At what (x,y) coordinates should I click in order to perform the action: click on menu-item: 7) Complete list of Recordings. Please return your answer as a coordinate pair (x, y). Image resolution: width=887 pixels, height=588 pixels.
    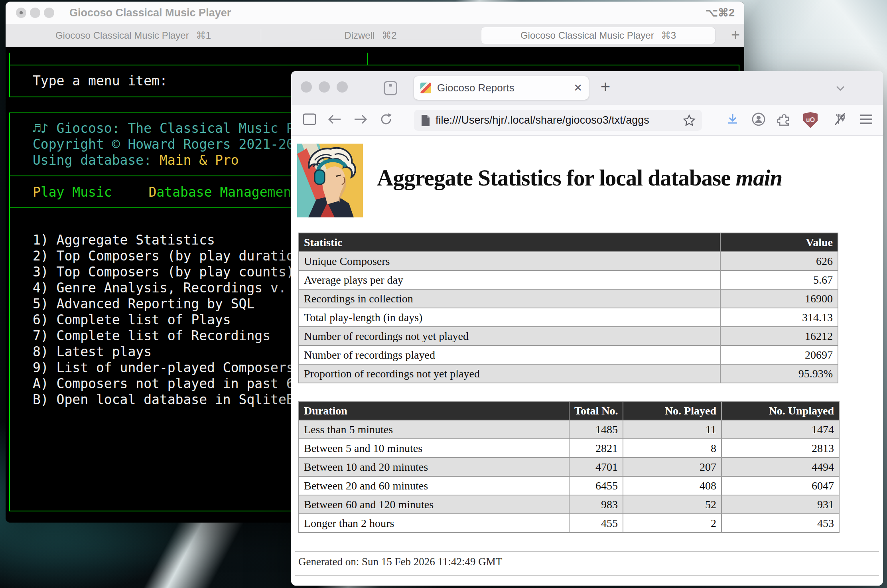
    Looking at the image, I should click on (152, 336).